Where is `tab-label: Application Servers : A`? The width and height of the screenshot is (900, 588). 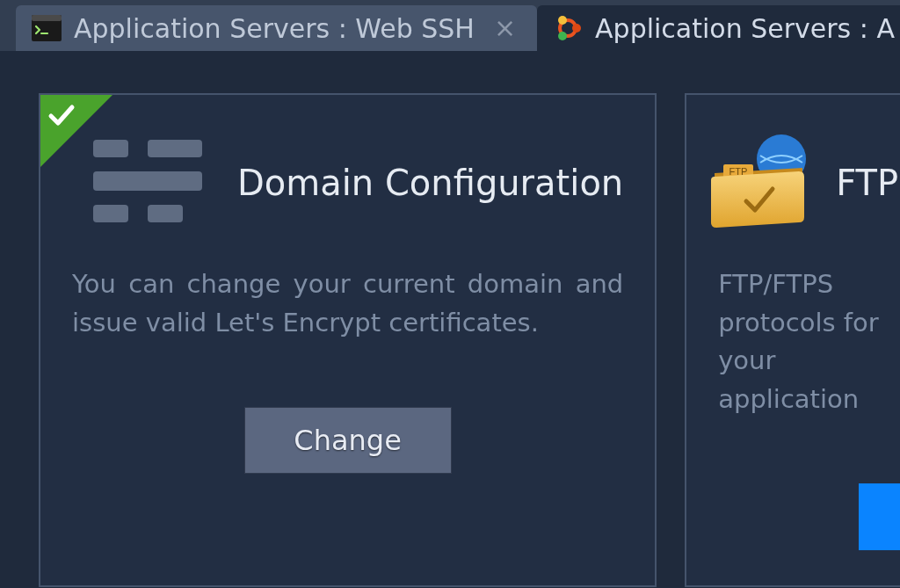
tab-label: Application Servers : A is located at coordinates (745, 28).